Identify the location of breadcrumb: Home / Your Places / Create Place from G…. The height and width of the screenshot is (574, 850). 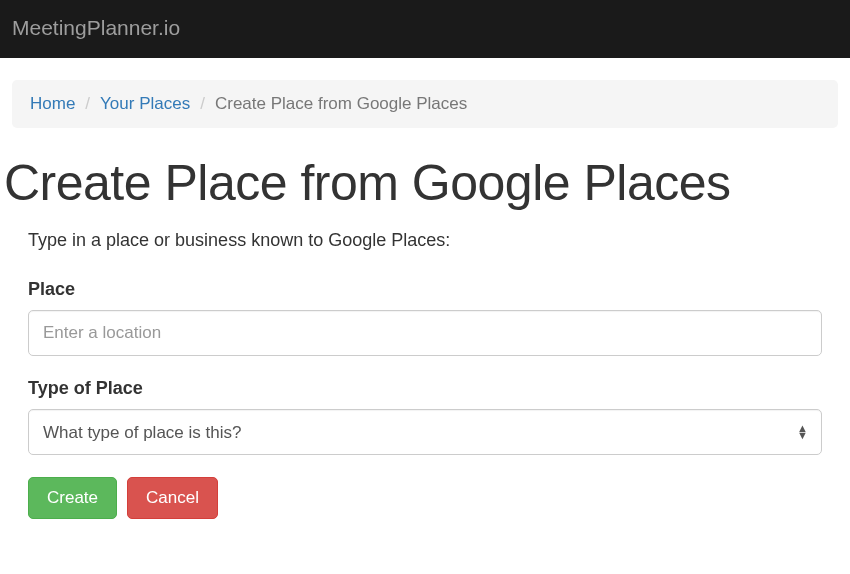
(425, 104).